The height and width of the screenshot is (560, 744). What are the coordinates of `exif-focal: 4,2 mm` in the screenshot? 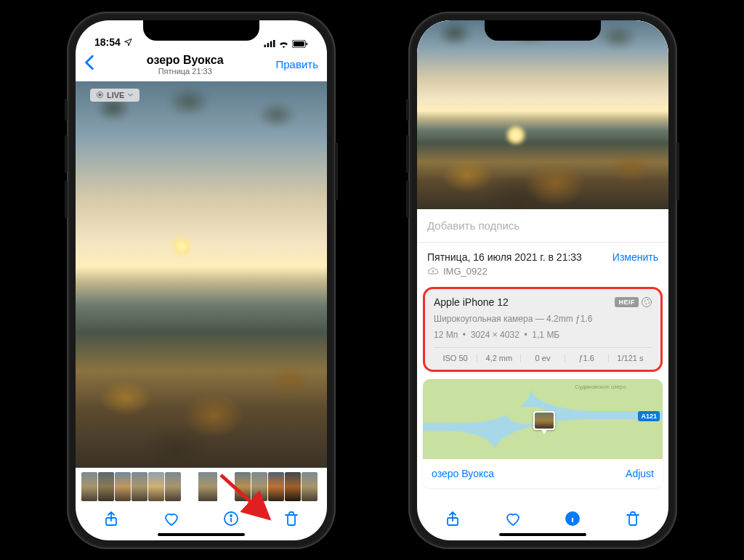 It's located at (499, 358).